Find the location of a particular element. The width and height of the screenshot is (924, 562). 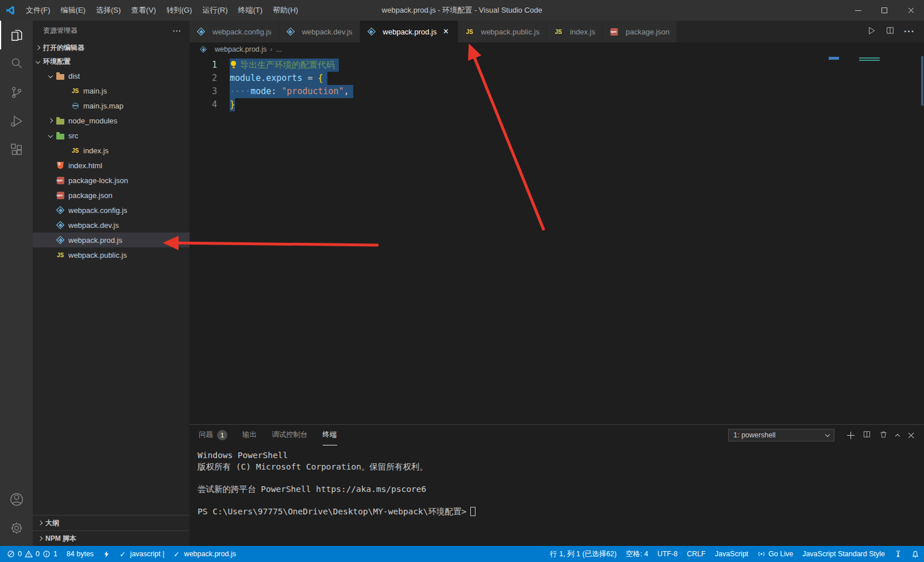

close-panel-button is located at coordinates (911, 435).